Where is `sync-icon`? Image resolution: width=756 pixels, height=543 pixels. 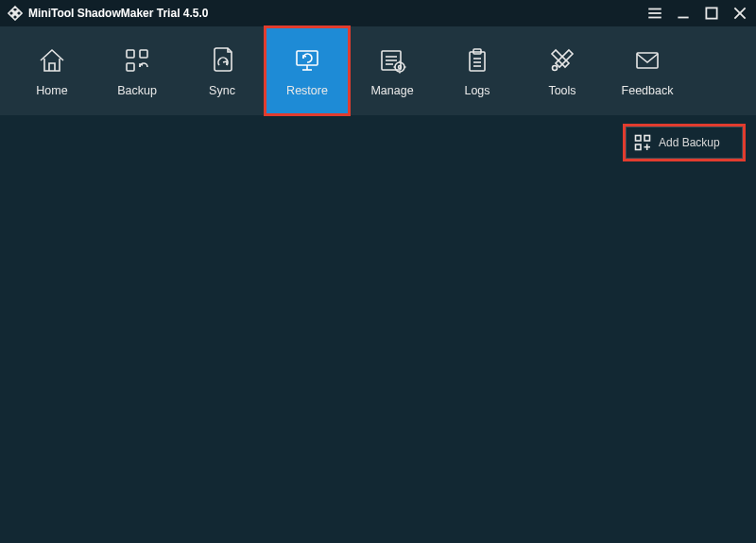
sync-icon is located at coordinates (222, 60).